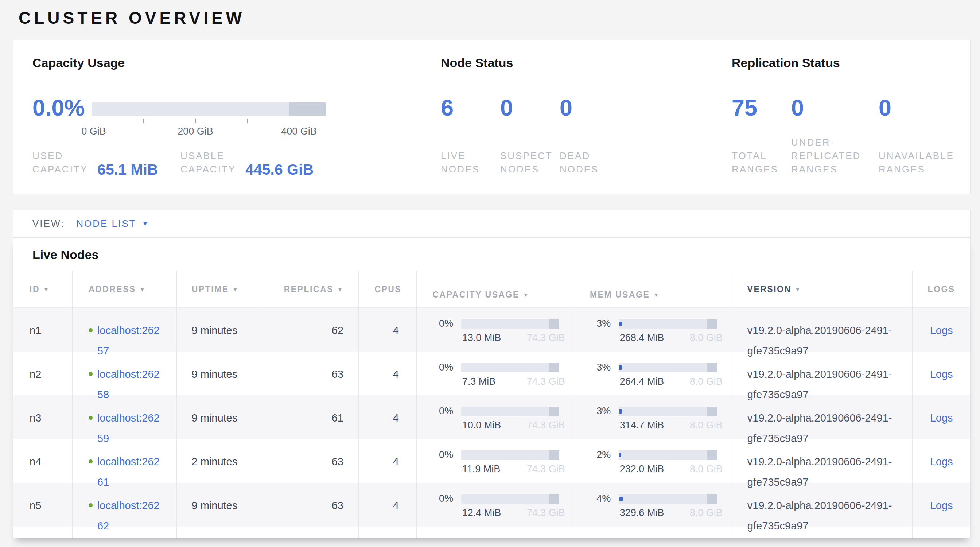 This screenshot has height=547, width=980. Describe the element at coordinates (492, 289) in the screenshot. I see `table-header-row: ID▼ ADDRESS▼ UPTIME▼ REPLICAS▼ CPUS CAPA…` at that location.